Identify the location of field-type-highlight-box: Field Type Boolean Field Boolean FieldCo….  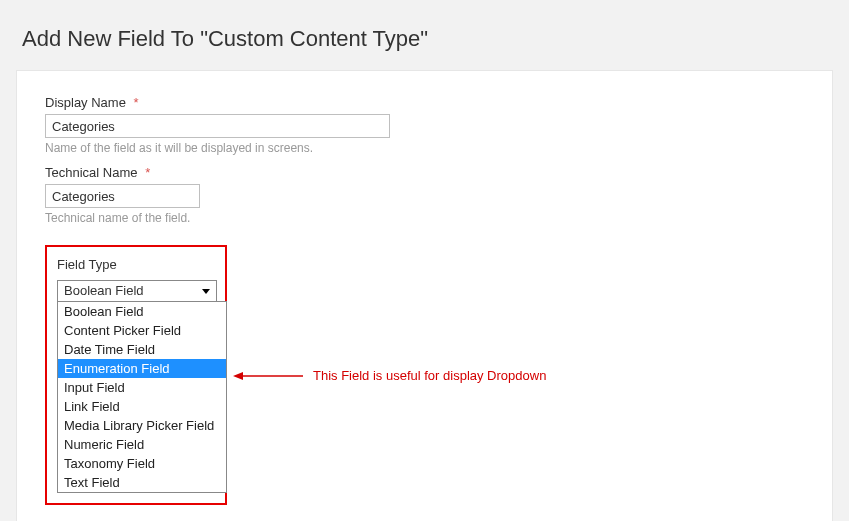
(136, 375).